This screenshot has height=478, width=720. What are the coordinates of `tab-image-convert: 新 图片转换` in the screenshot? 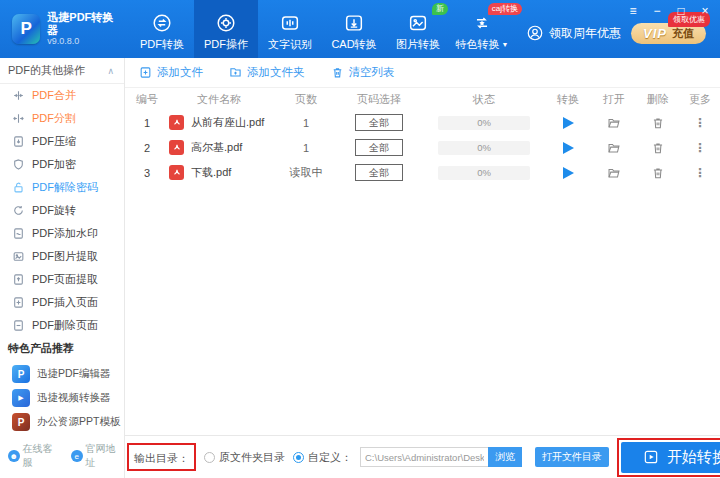 It's located at (418, 29).